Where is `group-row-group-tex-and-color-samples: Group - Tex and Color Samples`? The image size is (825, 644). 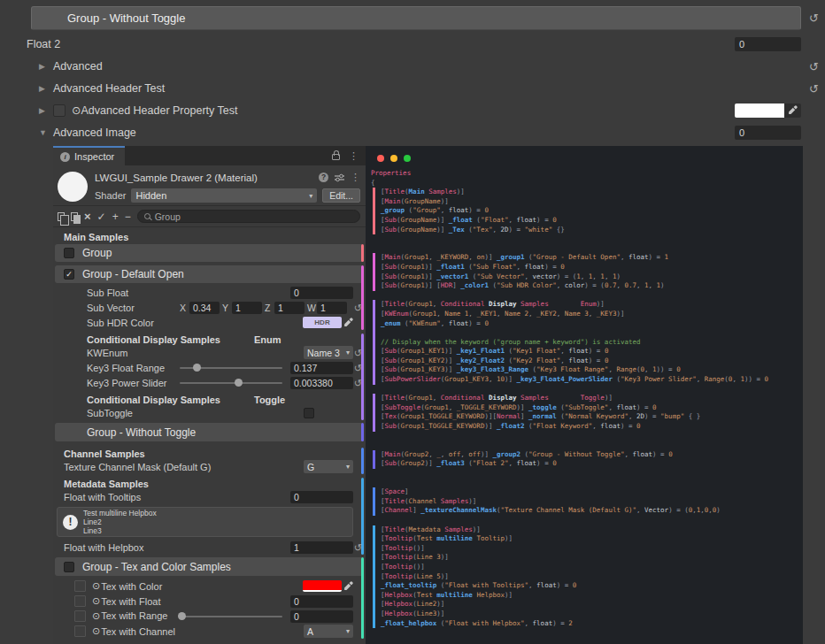
group-row-group-tex-and-color-samples: Group - Tex and Color Samples is located at coordinates (209, 566).